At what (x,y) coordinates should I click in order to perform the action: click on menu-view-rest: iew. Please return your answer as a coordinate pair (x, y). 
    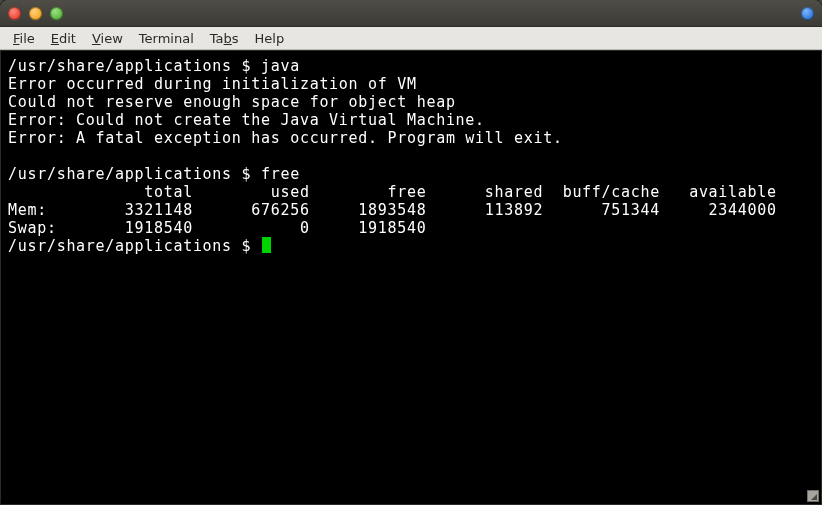
    Looking at the image, I should click on (112, 38).